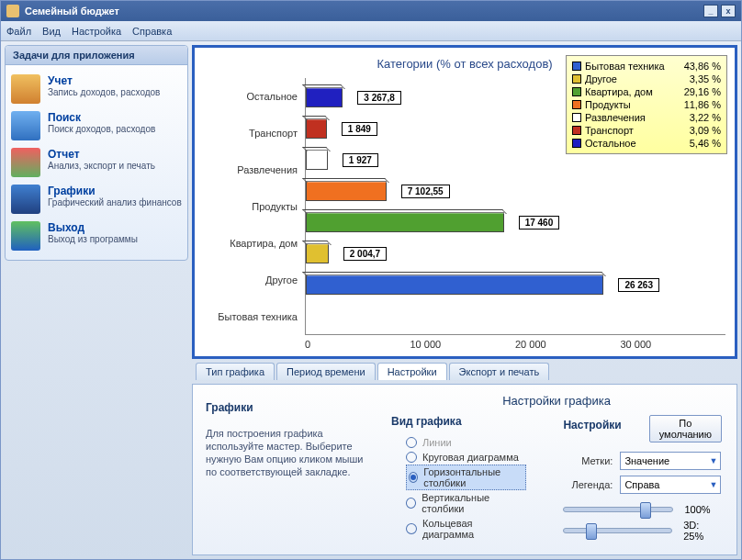 The height and width of the screenshot is (560, 742). What do you see at coordinates (101, 154) in the screenshot?
I see `task-title: Отчет` at bounding box center [101, 154].